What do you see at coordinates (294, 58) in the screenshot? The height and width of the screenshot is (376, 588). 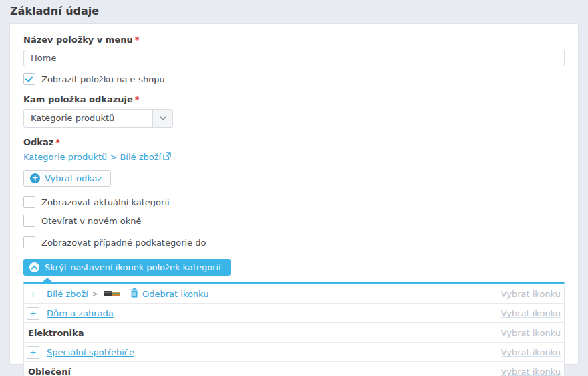 I see `menu-item-name-input` at bounding box center [294, 58].